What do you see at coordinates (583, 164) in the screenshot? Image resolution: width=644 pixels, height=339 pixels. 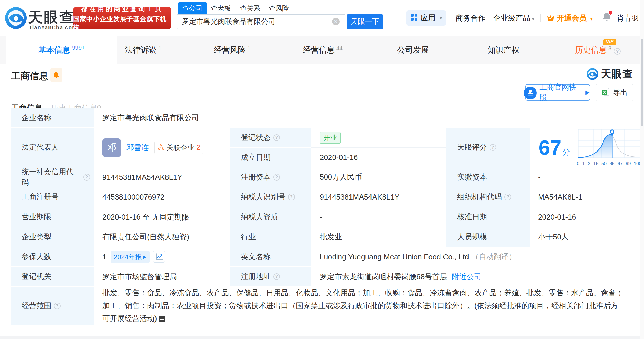 I see `score-axis-tick: 1` at bounding box center [583, 164].